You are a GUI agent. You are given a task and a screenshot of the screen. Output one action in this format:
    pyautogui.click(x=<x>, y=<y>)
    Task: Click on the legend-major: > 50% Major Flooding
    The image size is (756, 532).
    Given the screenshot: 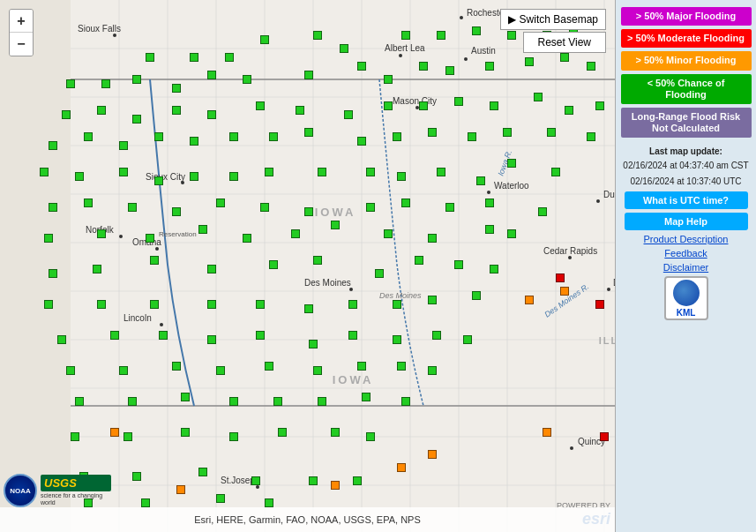 What is the action you would take?
    pyautogui.click(x=686, y=16)
    